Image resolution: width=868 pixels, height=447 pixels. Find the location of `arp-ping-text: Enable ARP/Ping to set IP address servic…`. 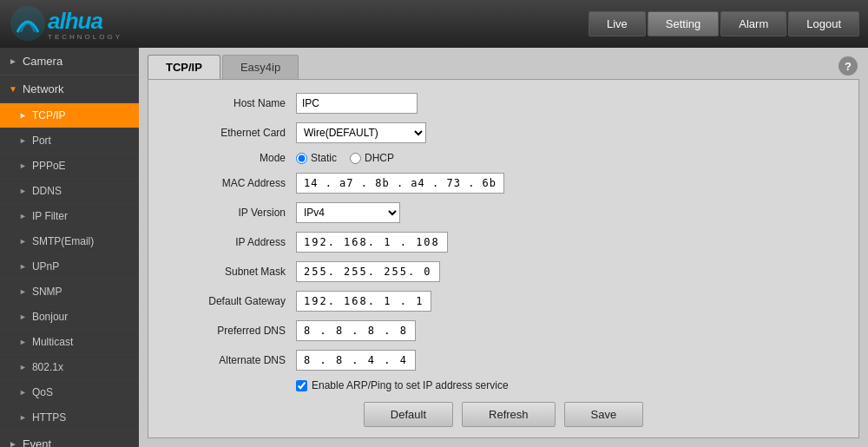

arp-ping-text: Enable ARP/Ping to set IP address servic… is located at coordinates (410, 385).